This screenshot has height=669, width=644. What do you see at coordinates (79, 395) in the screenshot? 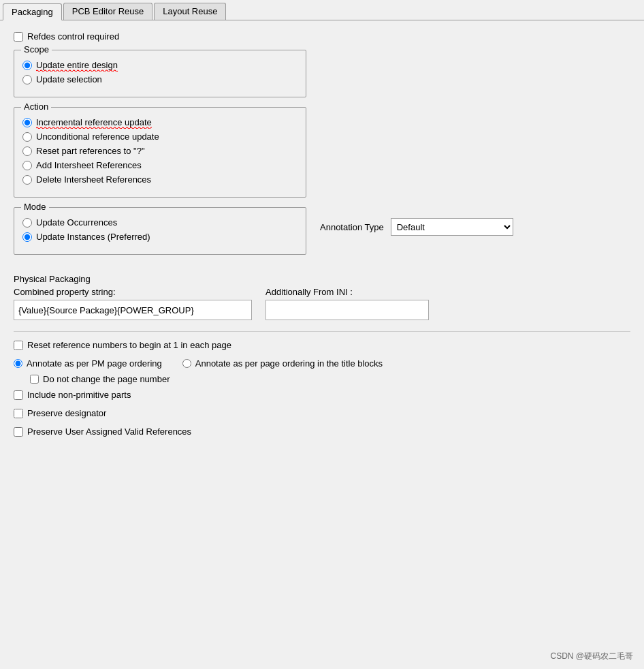
I see `include-non-primitive-label: Include non-primitive parts` at bounding box center [79, 395].